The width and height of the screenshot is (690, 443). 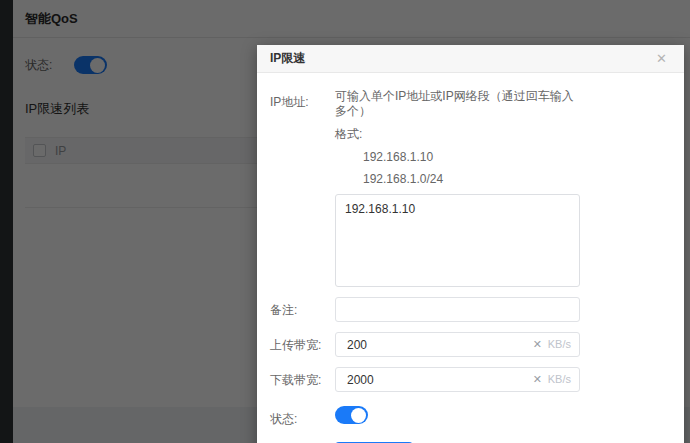 I want to click on upload-bandwidth-input, so click(x=458, y=344).